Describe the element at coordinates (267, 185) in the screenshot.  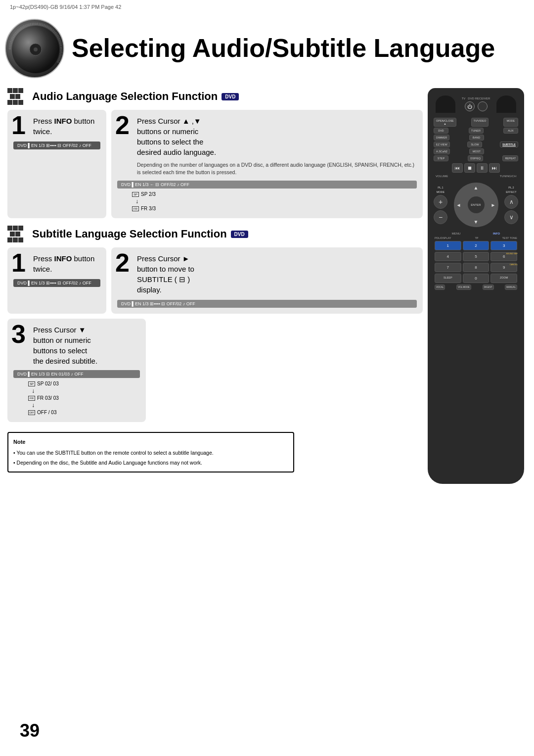
I see `audio-step2-statusbar: DVD ▌EN 1/3 ← ⊟ OFF/02 ♪ OFF` at that location.